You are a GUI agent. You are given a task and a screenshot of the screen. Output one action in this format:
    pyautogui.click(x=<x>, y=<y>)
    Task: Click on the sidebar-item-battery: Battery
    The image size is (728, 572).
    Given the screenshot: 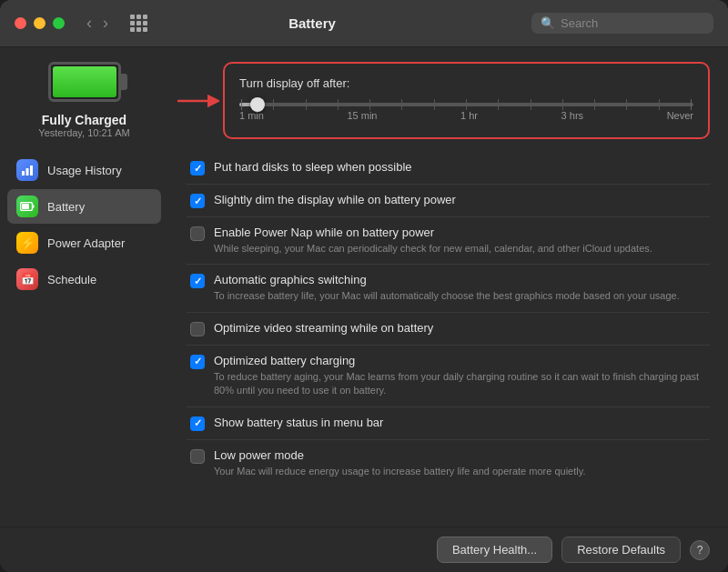 What is the action you would take?
    pyautogui.click(x=84, y=206)
    